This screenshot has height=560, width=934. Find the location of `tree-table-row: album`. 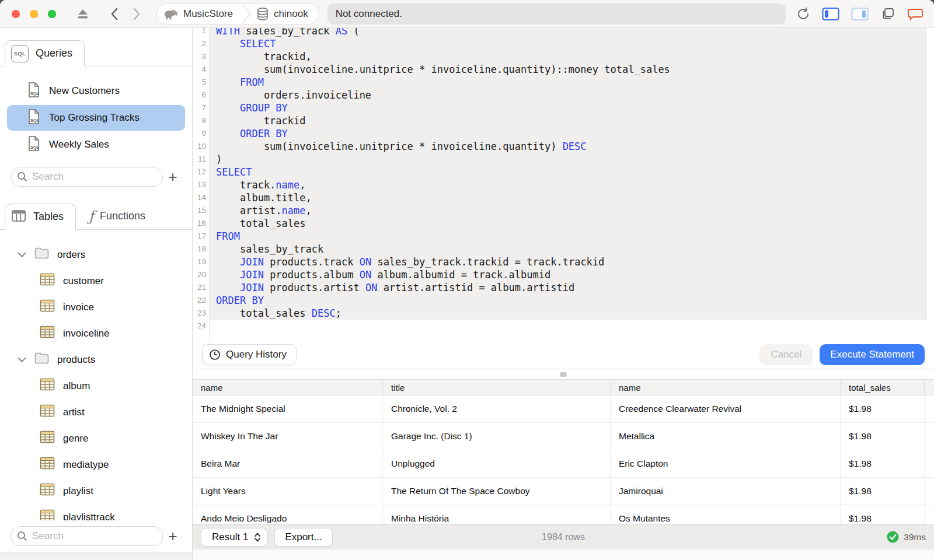

tree-table-row: album is located at coordinates (96, 386).